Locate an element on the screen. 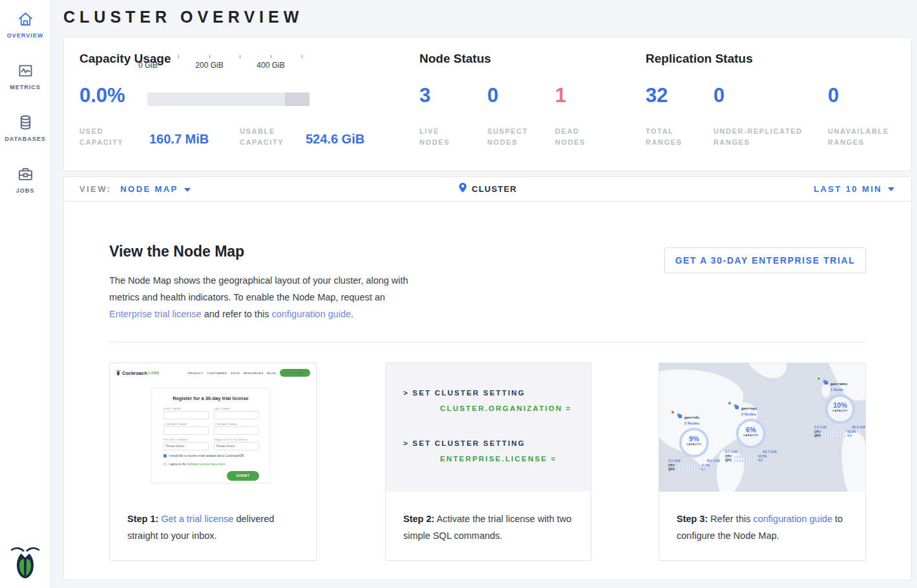  sidebar-item-label: METRICS is located at coordinates (25, 87).